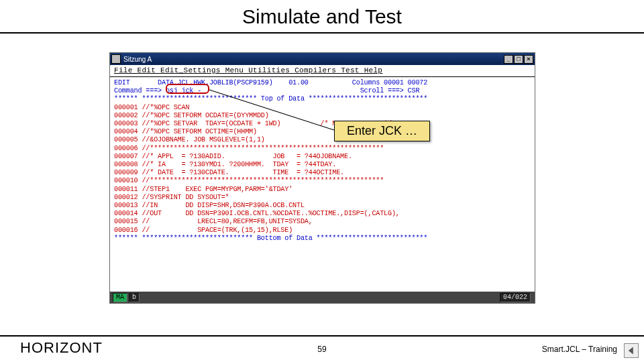 This screenshot has width=644, height=362. What do you see at coordinates (271, 83) in the screenshot?
I see `editor-header-line: EDIT DATA.JCL.HWK.JOBLIB(PSCP9159) 01.00…` at bounding box center [271, 83].